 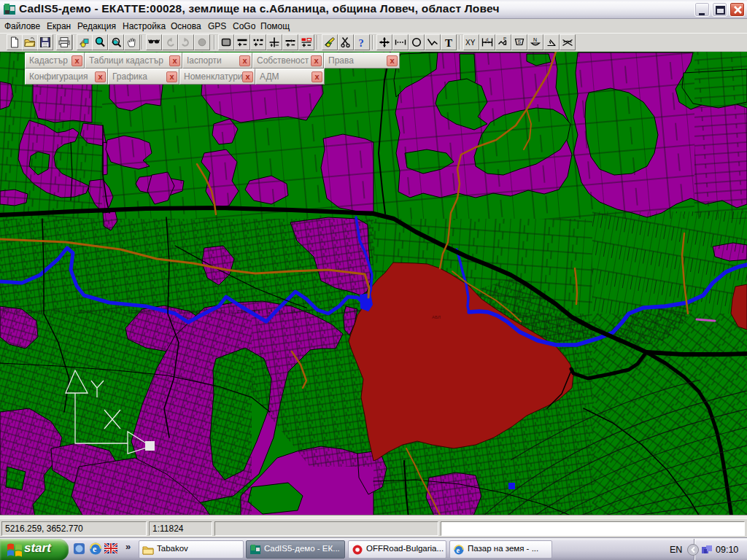 What do you see at coordinates (505, 39) in the screenshot?
I see `svg-text: P` at bounding box center [505, 39].